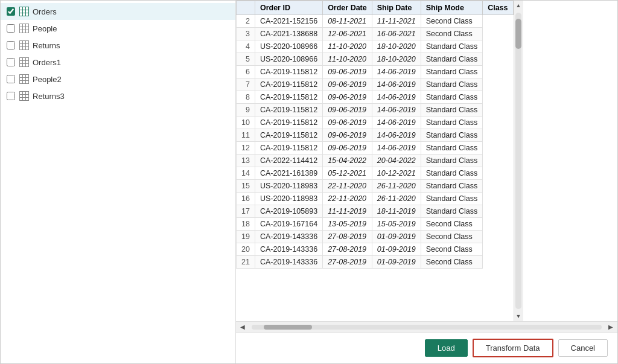 Image resolution: width=618 pixels, height=364 pixels. I want to click on transform-data-button: Transform Data, so click(513, 348).